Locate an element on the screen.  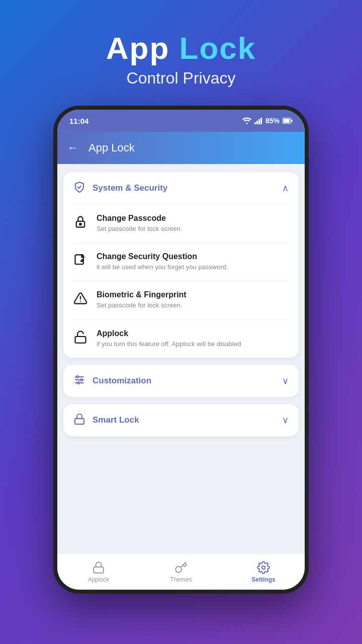
nav-themes-label: Themes is located at coordinates (181, 580).